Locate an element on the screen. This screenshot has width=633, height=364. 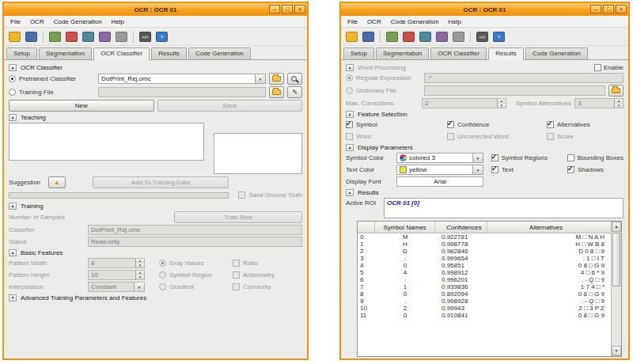
scrollbar-track is located at coordinates (616, 317).